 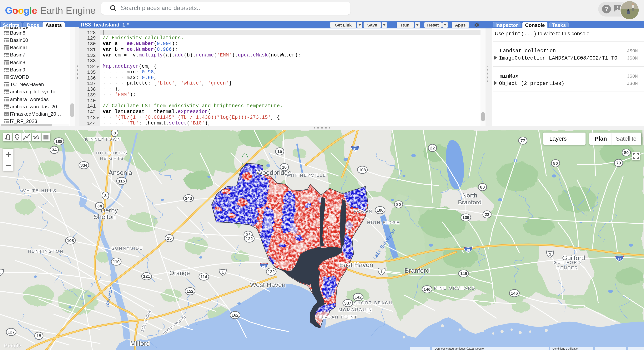 I want to click on svg-text: 337, so click(x=348, y=303).